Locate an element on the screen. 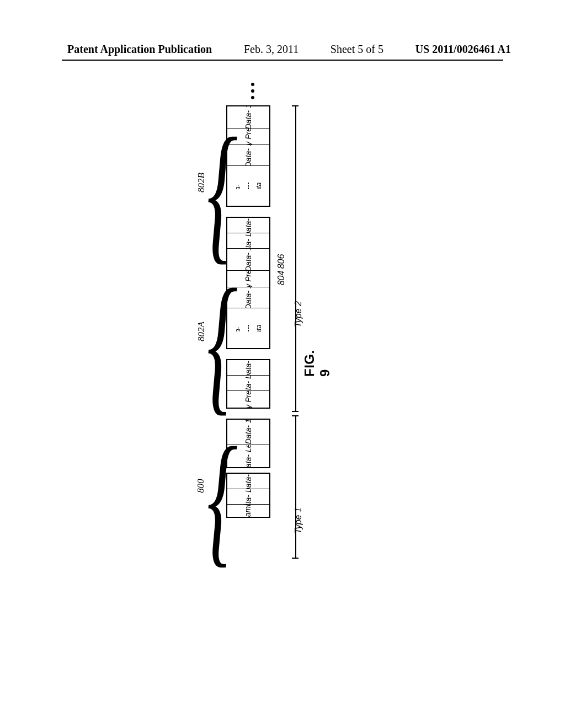 Image resolution: width=565 pixels, height=728 pixels. ref-800: 800 is located at coordinates (201, 486).